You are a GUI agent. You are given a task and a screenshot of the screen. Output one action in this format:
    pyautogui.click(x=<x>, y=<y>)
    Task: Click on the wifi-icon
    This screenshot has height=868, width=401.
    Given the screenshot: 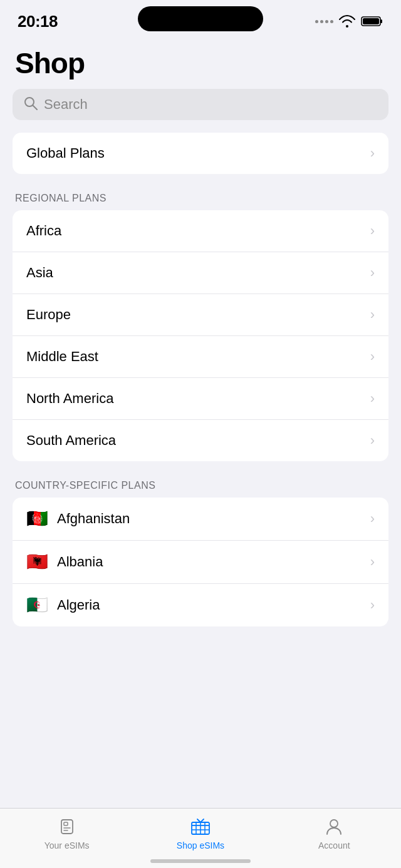 What is the action you would take?
    pyautogui.click(x=347, y=21)
    